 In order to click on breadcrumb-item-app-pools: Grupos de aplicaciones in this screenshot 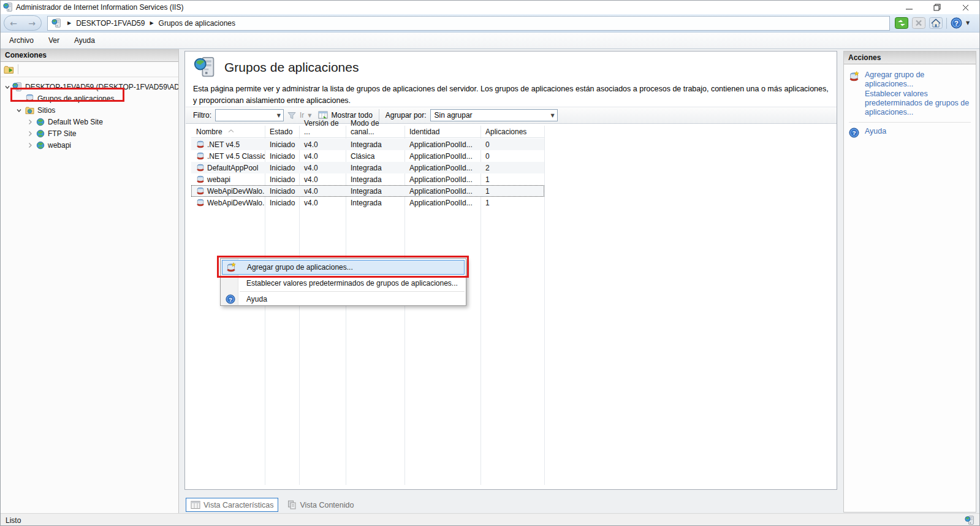, I will do `click(197, 23)`.